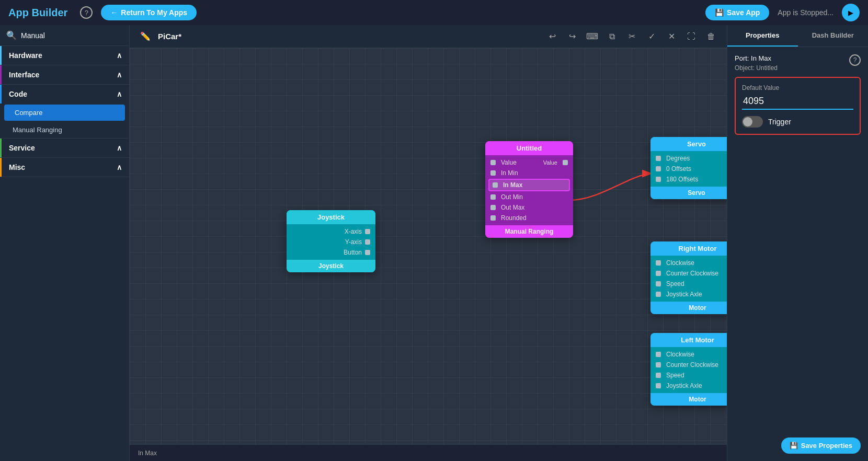  What do you see at coordinates (529, 232) in the screenshot?
I see `manual-footer-label: Manual Ranging` at bounding box center [529, 232].